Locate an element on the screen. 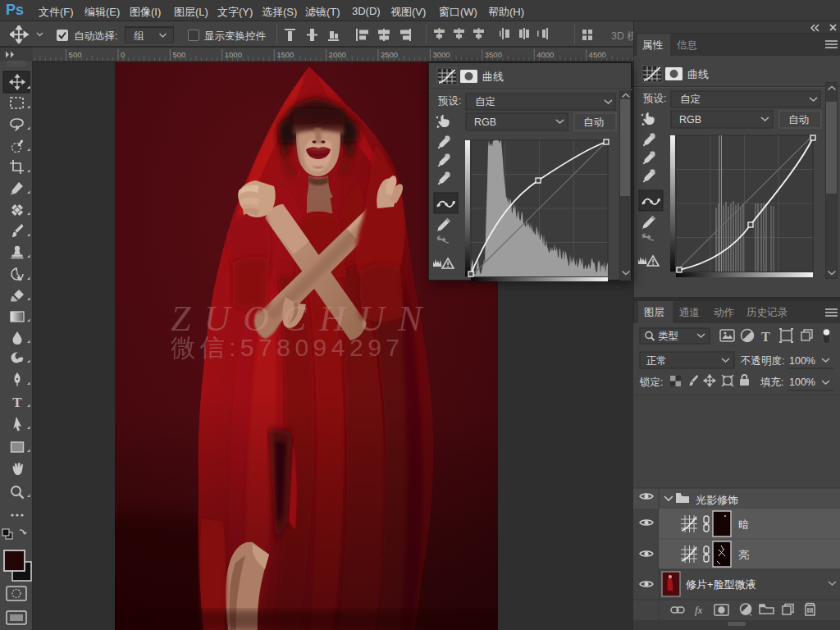 This screenshot has width=840, height=630. svg-text: 正常 is located at coordinates (656, 361).